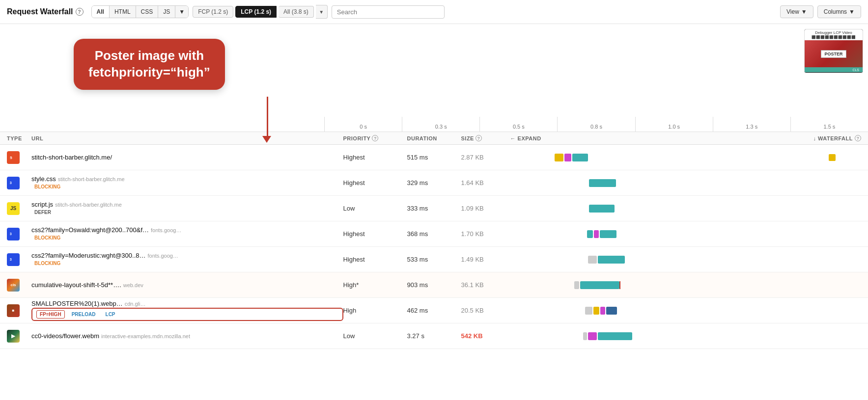 This screenshot has height=400, width=868. What do you see at coordinates (486, 138) in the screenshot?
I see `col-size: SIZE ?` at bounding box center [486, 138].